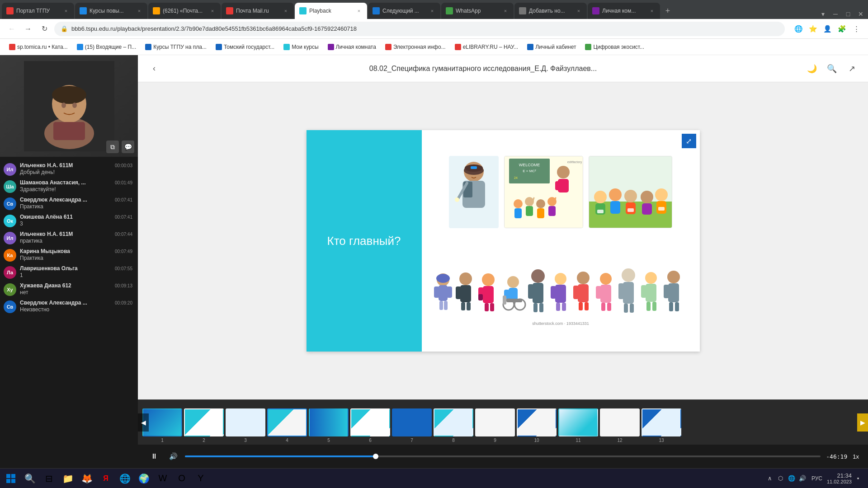  Describe the element at coordinates (503, 456) in the screenshot. I see `progress-bar` at that location.